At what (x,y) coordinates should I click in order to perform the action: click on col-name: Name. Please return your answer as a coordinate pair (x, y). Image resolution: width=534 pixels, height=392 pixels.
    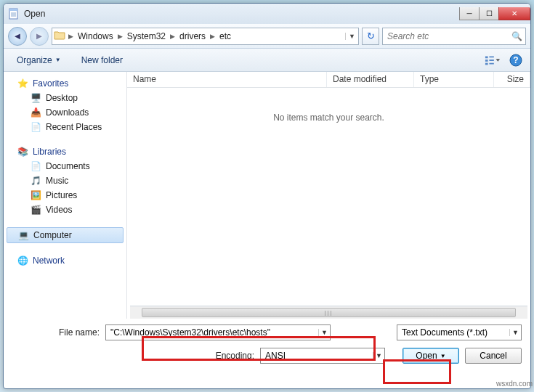
    Looking at the image, I should click on (227, 80).